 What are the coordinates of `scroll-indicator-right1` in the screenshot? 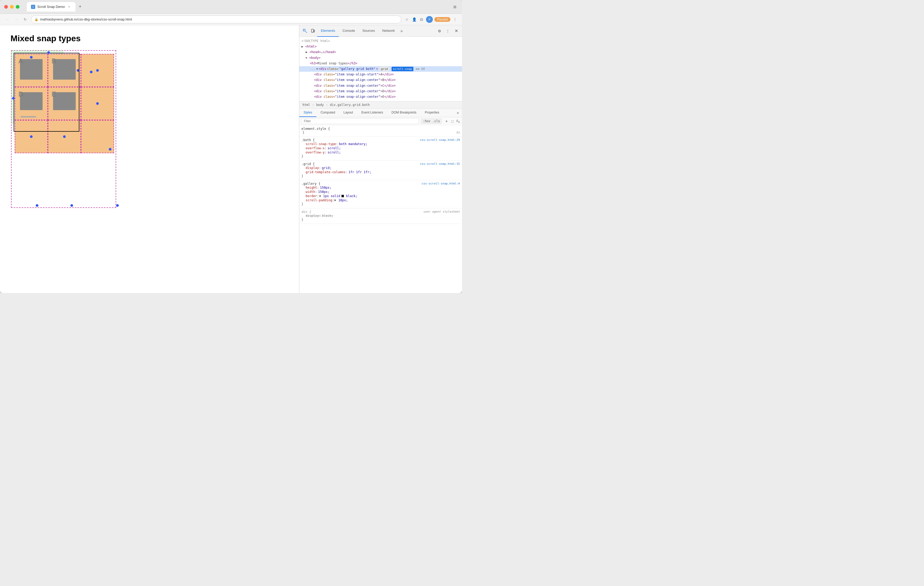 It's located at (91, 72).